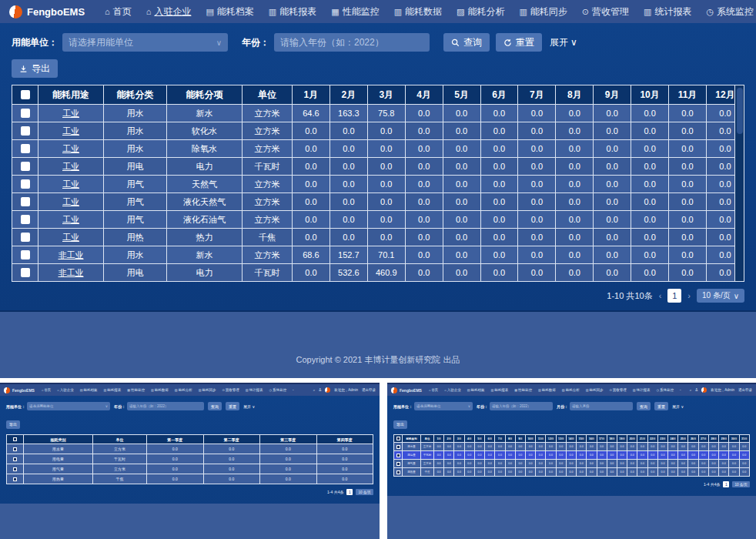 The height and width of the screenshot is (539, 756). What do you see at coordinates (739, 183) in the screenshot?
I see `table-scrollbar` at bounding box center [739, 183].